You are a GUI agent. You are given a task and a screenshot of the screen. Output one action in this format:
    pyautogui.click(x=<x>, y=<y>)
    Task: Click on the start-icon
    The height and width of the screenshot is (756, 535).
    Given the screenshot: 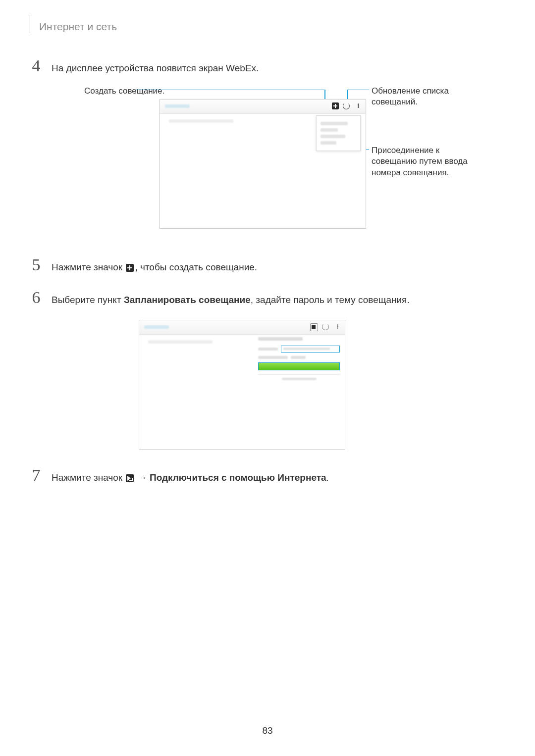 What is the action you would take?
    pyautogui.click(x=130, y=478)
    